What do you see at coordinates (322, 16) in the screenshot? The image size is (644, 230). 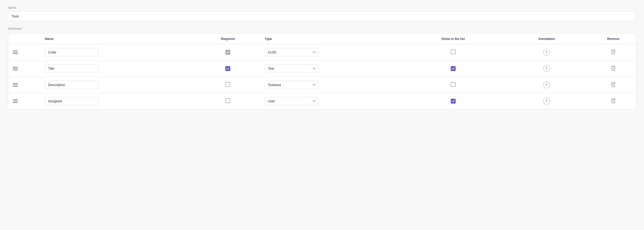 I see `name-input` at bounding box center [322, 16].